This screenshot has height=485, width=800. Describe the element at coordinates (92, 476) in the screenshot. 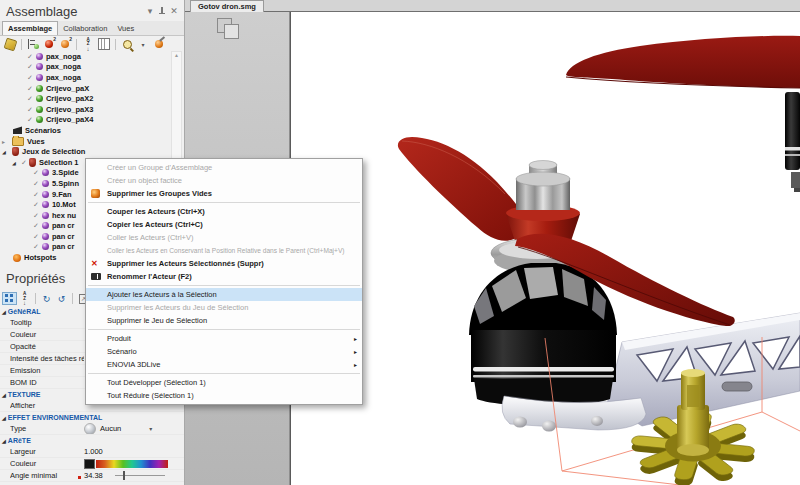

I see `property-row-angle-minimal: Angle minimal34.38` at that location.